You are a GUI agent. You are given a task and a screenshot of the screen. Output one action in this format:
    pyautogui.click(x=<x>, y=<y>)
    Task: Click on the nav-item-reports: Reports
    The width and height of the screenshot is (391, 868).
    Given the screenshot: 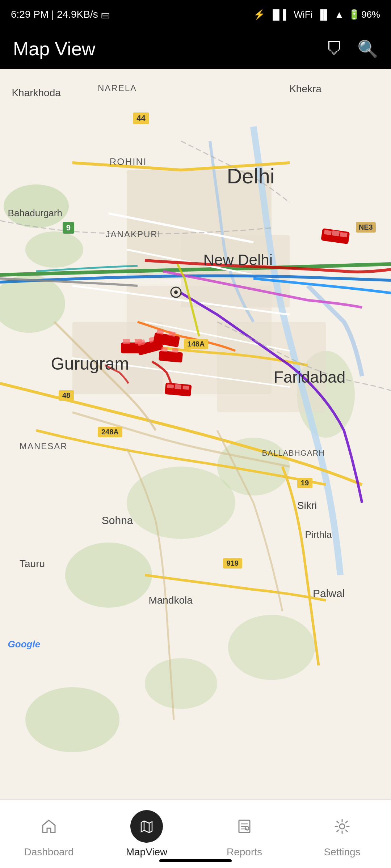 What is the action you would take?
    pyautogui.click(x=244, y=834)
    